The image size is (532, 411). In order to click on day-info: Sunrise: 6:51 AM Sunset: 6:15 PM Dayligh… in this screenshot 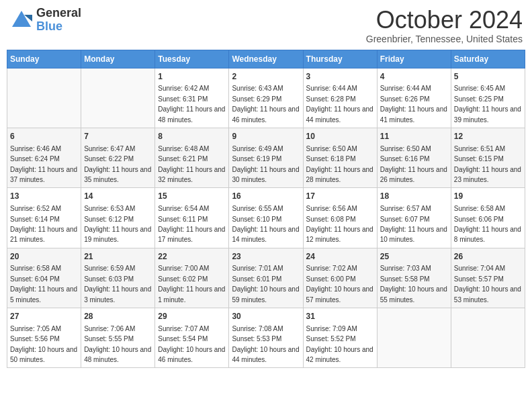, I will do `click(488, 164)`.